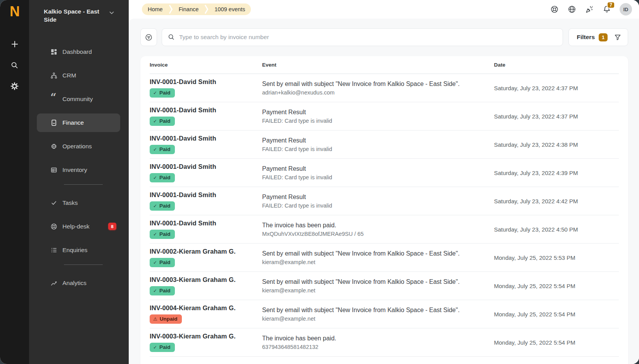 This screenshot has height=364, width=639. Describe the element at coordinates (378, 93) in the screenshot. I see `event-detail: adrian+kalkio@nexudus.com` at that location.